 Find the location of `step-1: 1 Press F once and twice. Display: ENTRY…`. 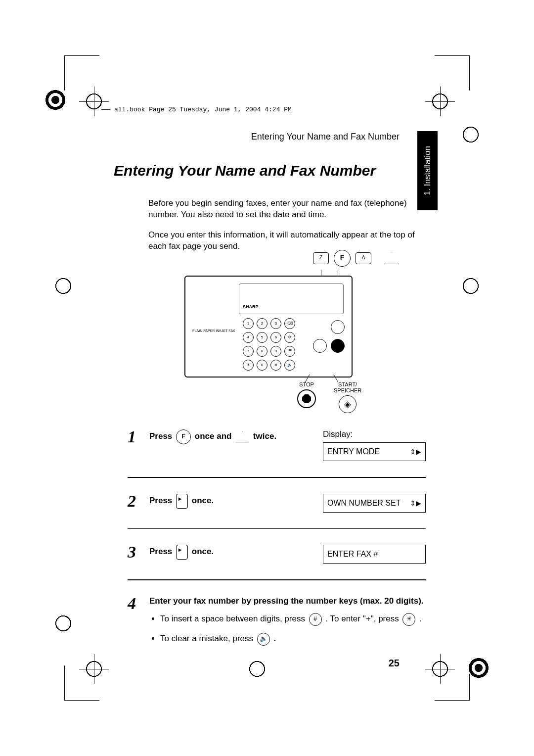

step-1: 1 Press F once and twice. Display: ENTRY… is located at coordinates (277, 445).